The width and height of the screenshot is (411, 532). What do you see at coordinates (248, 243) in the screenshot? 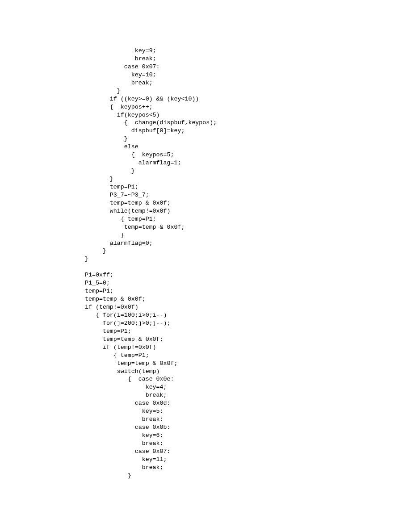
I see `code-line: alarmflag=0;` at bounding box center [248, 243].